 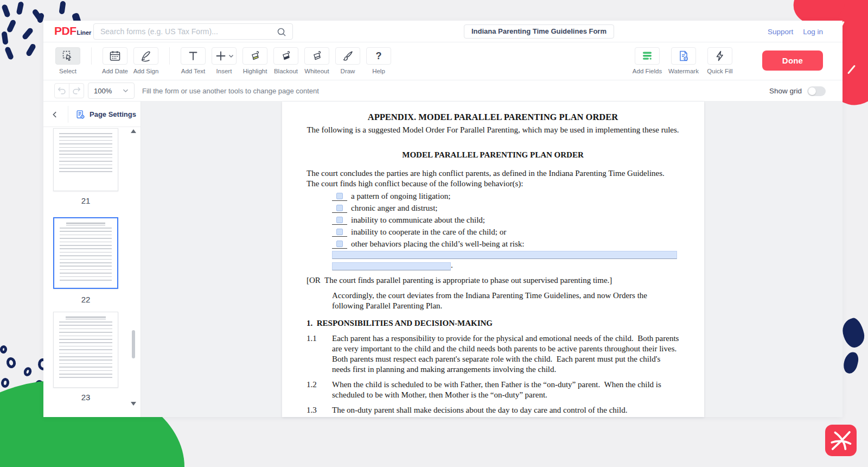 I want to click on collapse-sidebar-button, so click(x=55, y=115).